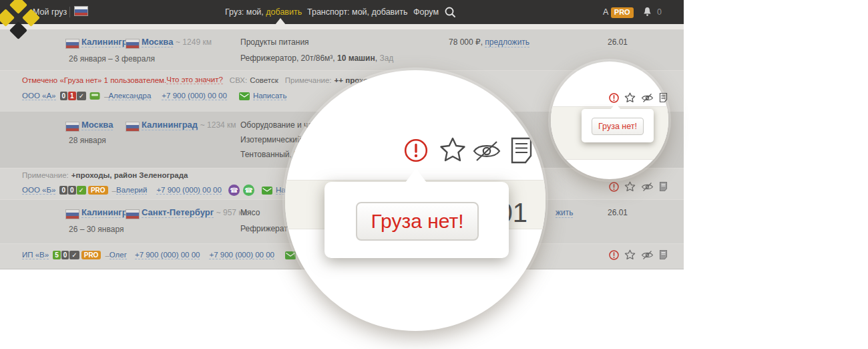 The height and width of the screenshot is (349, 868). I want to click on svh-label: СВХ:, so click(238, 80).